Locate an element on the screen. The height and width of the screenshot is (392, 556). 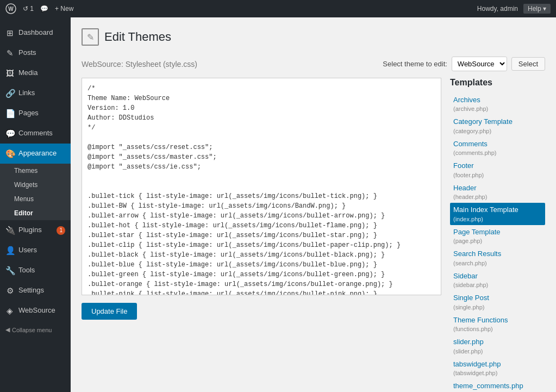
collapse-menu: ◀ Collapse menu is located at coordinates (35, 329).